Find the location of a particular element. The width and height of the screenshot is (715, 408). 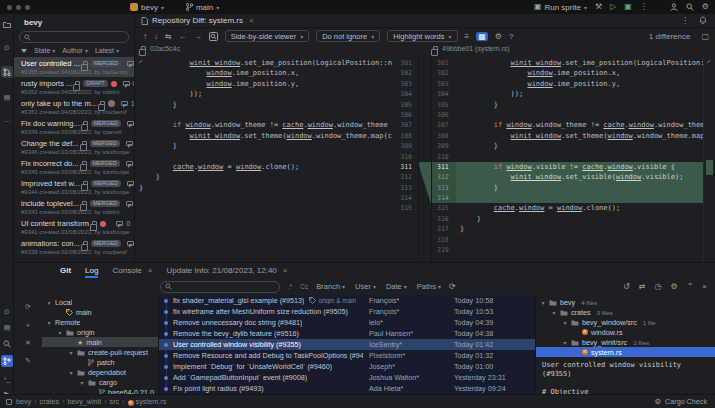

commit-row: Fix point light radius (#9493)Ada Hieta*… is located at coordinates (347, 388).